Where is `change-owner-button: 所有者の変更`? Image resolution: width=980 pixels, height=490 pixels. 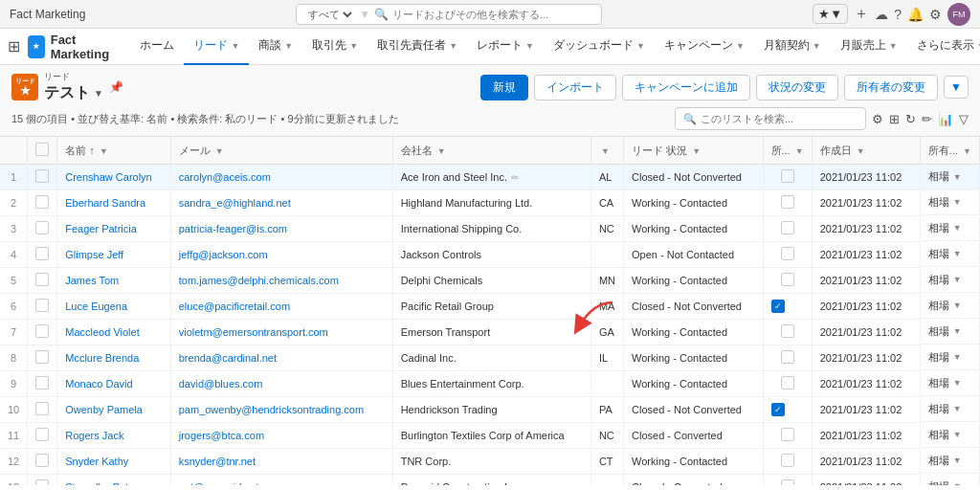 change-owner-button: 所有者の変更 is located at coordinates (891, 88).